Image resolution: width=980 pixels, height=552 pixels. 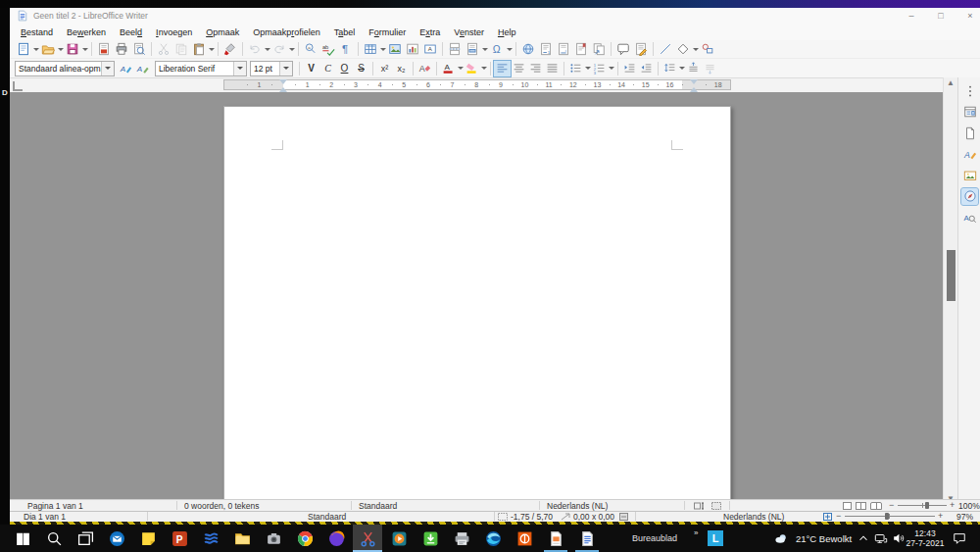 I want to click on slide-style: Standaard, so click(x=327, y=517).